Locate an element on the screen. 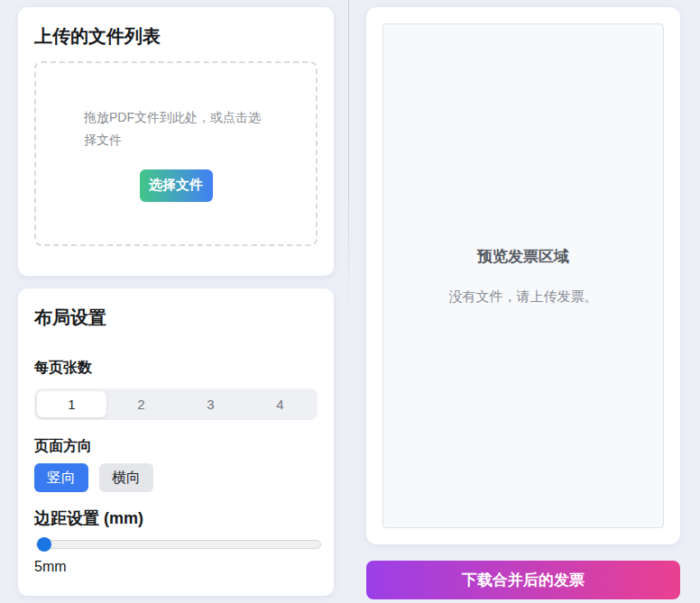 The image size is (700, 603). per-page-option-4: 4 is located at coordinates (280, 404).